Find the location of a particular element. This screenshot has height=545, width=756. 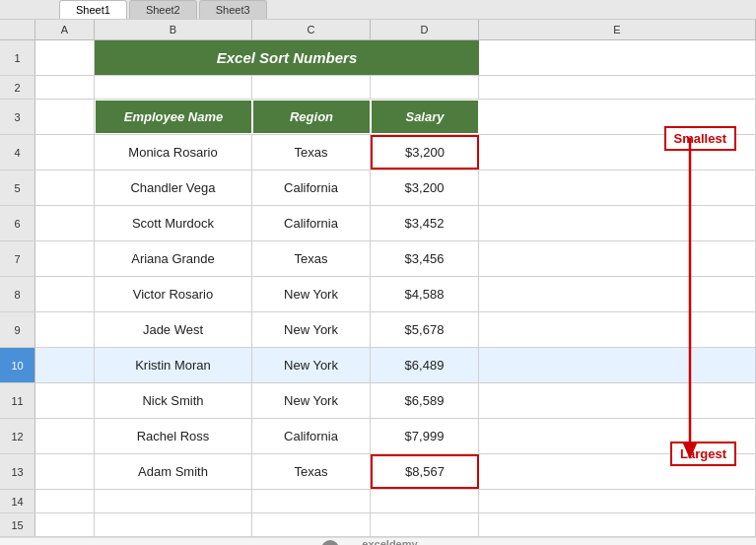

cell-b9: Jade West is located at coordinates (173, 329).